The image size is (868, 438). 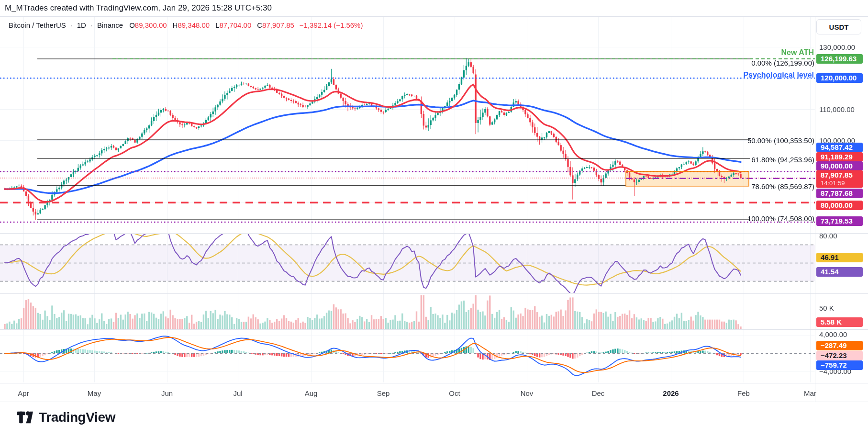 What do you see at coordinates (839, 365) in the screenshot?
I see `indicator-tag-5: −759.72` at bounding box center [839, 365].